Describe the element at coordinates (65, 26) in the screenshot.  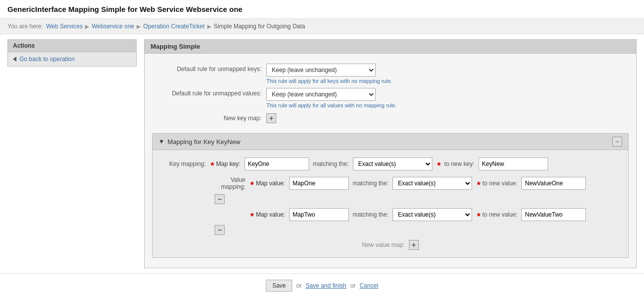
I see `breadcrumb-item-web-services: Web Services` at that location.